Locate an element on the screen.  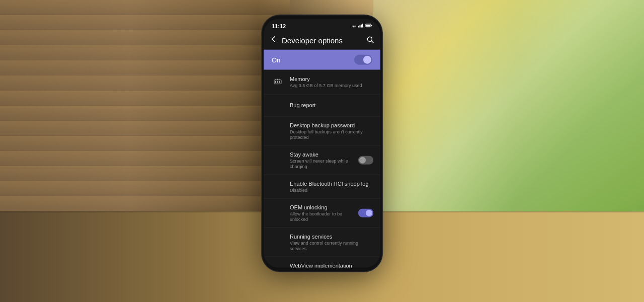
stay-awake-title: Stay awake is located at coordinates (322, 155).